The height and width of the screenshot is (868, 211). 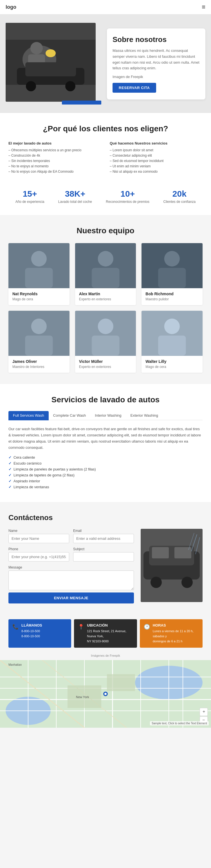 What do you see at coordinates (39, 342) in the screenshot?
I see `team-card-3: James Oliver Maestro de Interiores` at bounding box center [39, 342].